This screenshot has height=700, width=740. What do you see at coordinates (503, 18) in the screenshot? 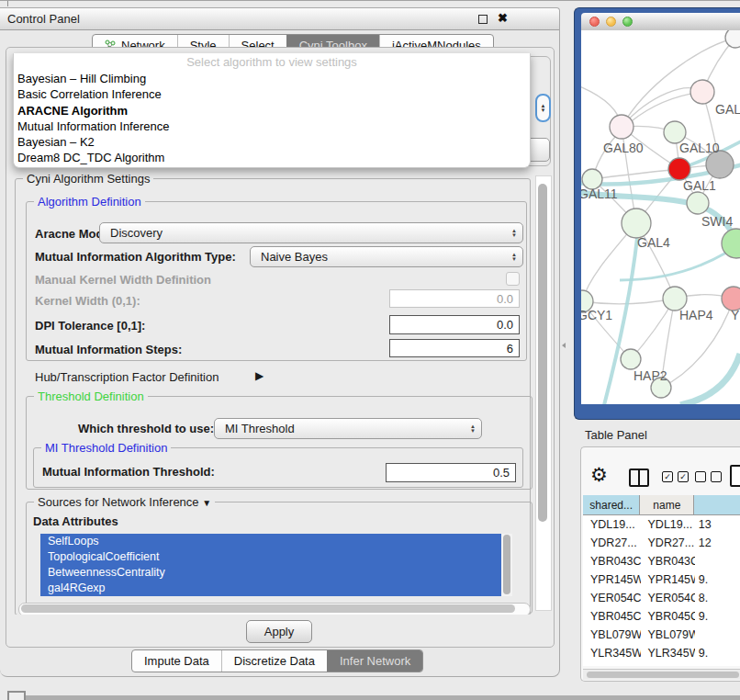
I see `close-icon: ✖` at bounding box center [503, 18].